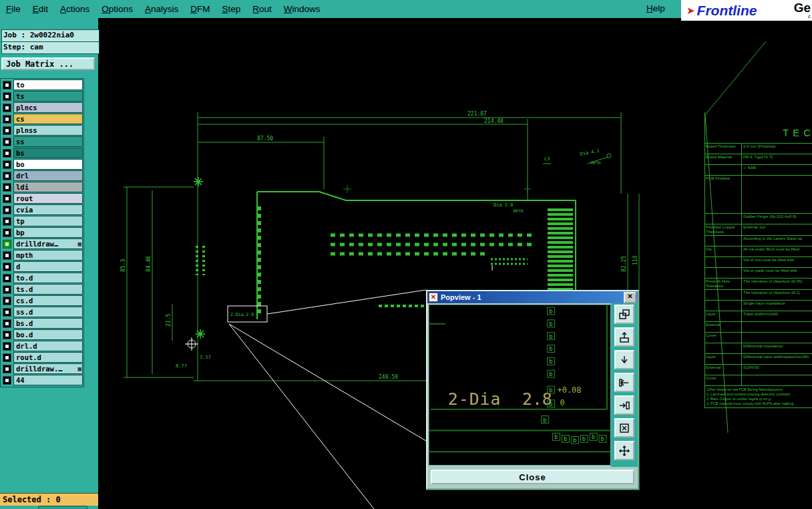 The height and width of the screenshot is (509, 812). Describe the element at coordinates (48, 255) in the screenshot. I see `layer-name: mpth` at that location.